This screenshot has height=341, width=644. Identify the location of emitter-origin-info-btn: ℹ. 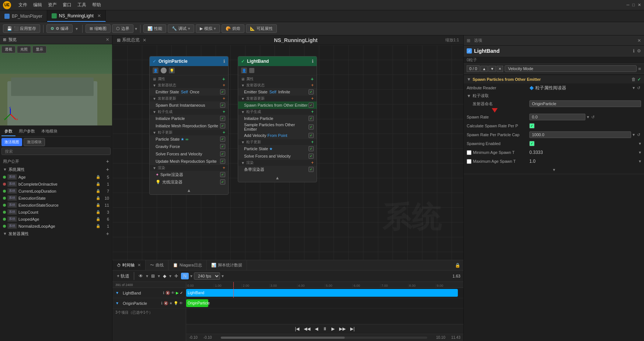
(224, 61).